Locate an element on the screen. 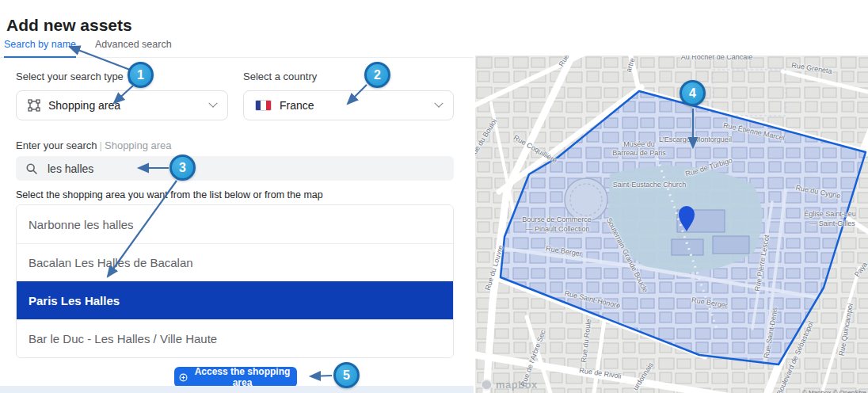 Image resolution: width=868 pixels, height=393 pixels. map-poi-label: Au Rocher de Cancale is located at coordinates (718, 59).